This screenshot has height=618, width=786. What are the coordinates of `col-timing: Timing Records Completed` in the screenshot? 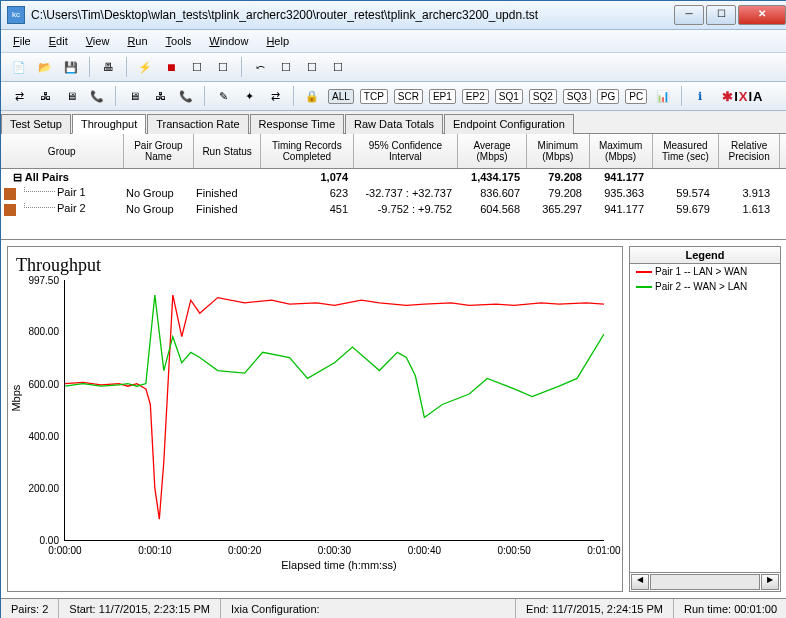 It's located at (308, 151).